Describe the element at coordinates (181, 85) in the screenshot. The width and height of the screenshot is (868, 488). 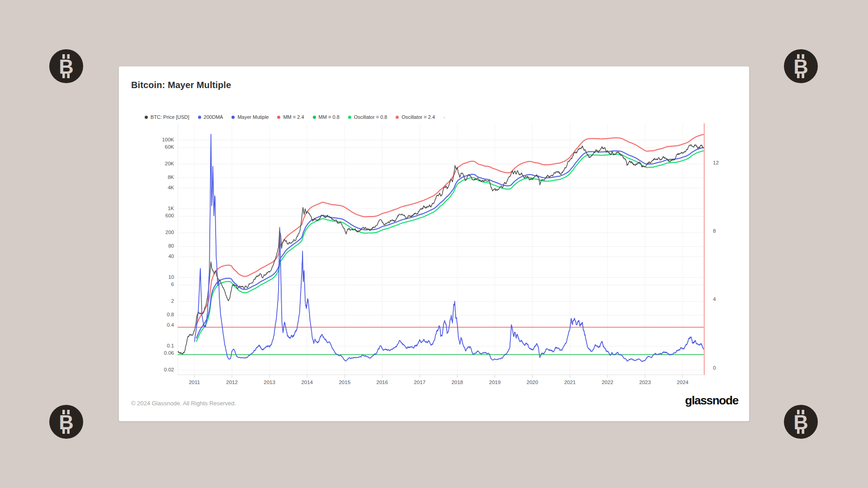
I see `page-title: Bitcoin: Mayer Multiple` at that location.